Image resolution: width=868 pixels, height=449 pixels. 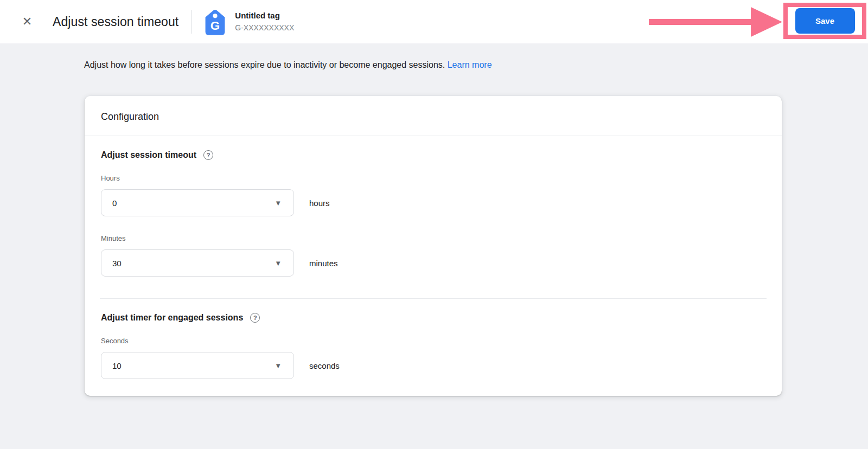 I want to click on seconds-unit: seconds, so click(x=324, y=365).